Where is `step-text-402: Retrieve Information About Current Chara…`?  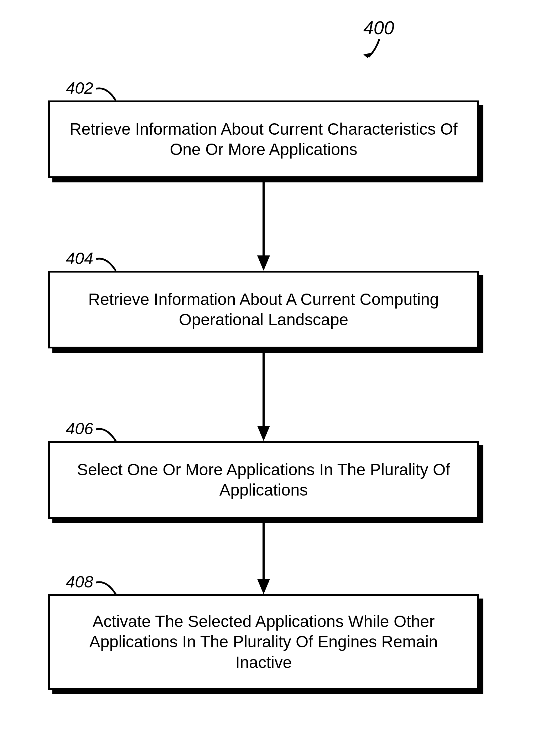
step-text-402: Retrieve Information About Current Chara… is located at coordinates (264, 140).